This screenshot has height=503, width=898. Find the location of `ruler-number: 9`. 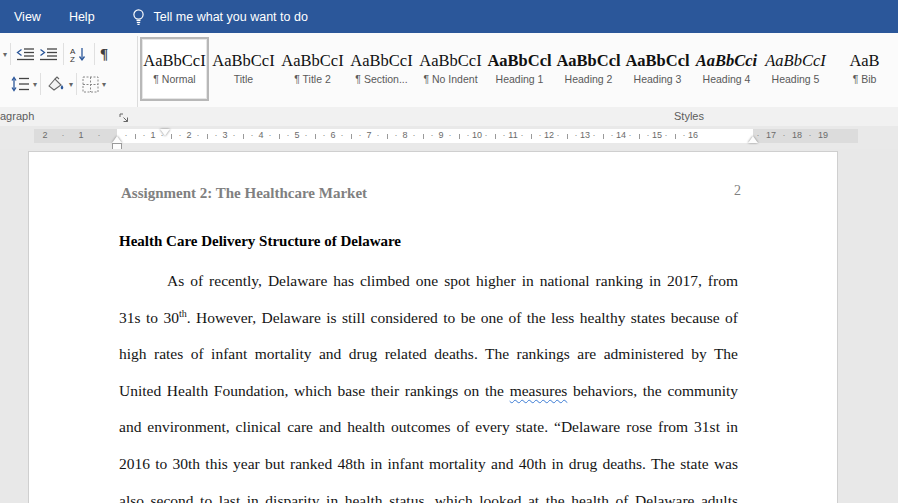

ruler-number: 9 is located at coordinates (440, 135).